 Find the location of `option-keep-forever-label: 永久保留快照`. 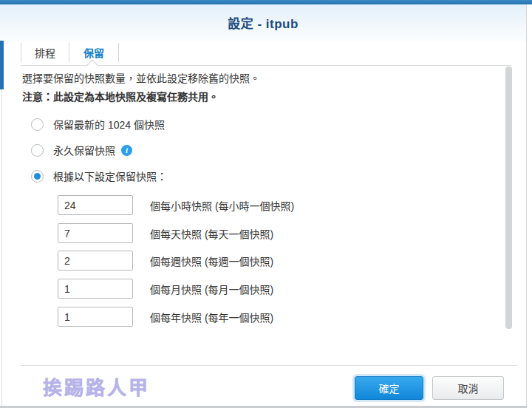

option-keep-forever-label: 永久保留快照 is located at coordinates (84, 150).